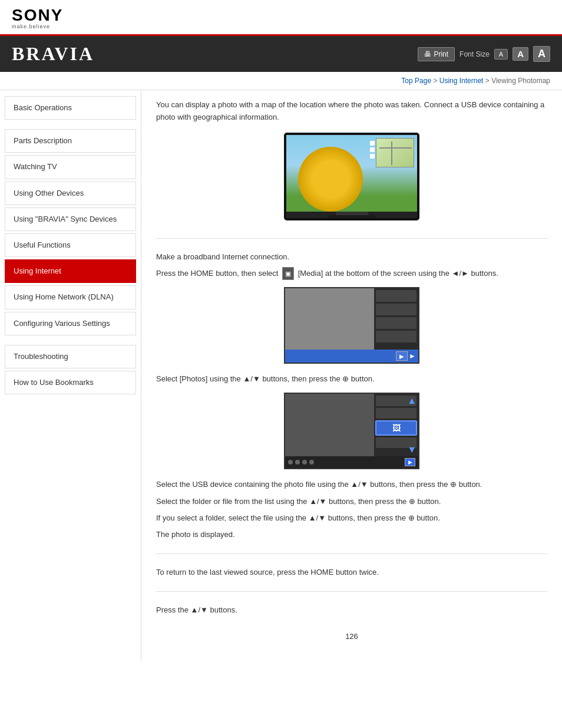 This screenshot has width=562, height=728. Describe the element at coordinates (352, 177) in the screenshot. I see `tv-frame` at that location.